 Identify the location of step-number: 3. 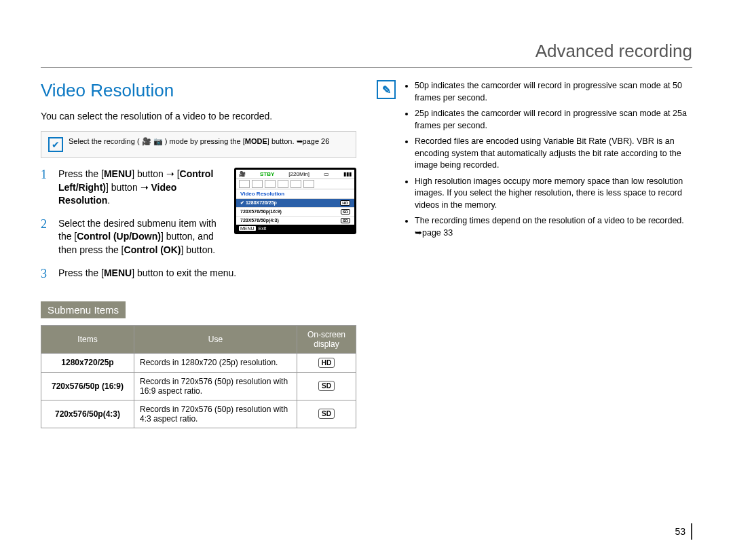
(46, 274).